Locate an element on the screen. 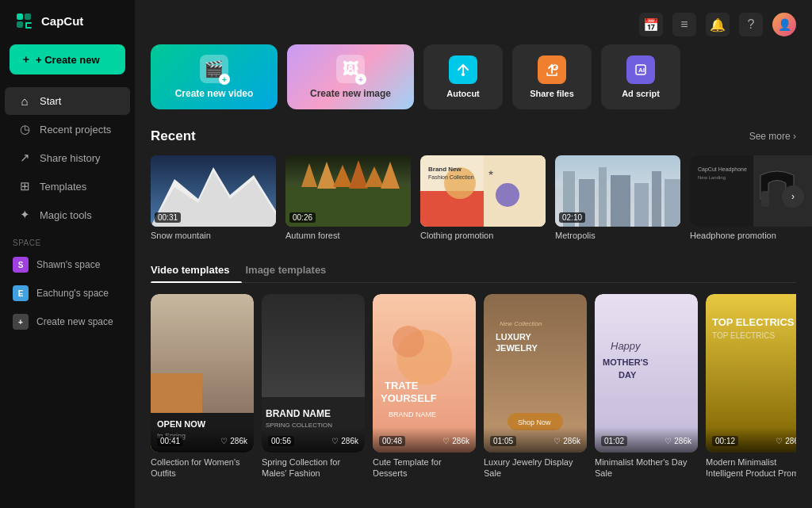 The image size is (812, 508). share-files-label: Share files is located at coordinates (552, 94).